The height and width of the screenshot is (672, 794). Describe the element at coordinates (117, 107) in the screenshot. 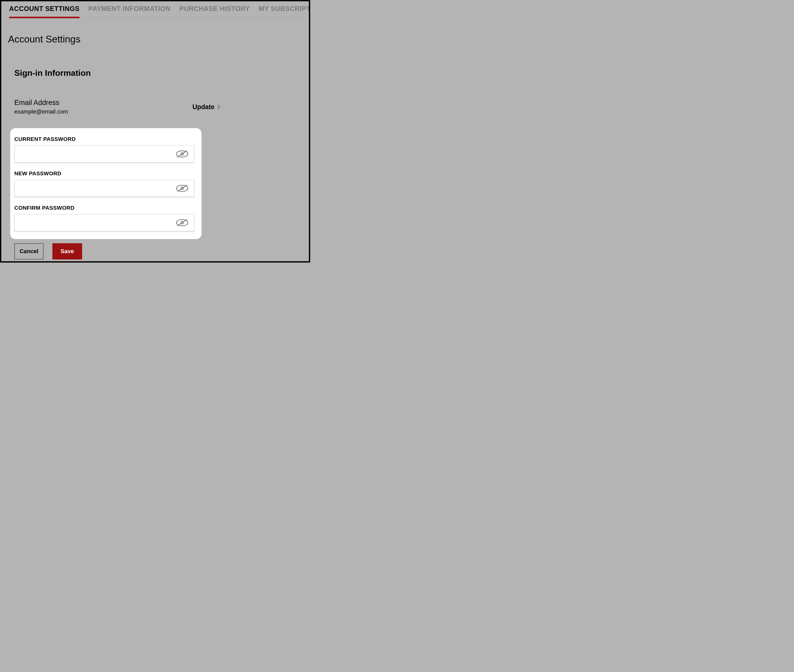

I see `email-row: Email Address example@email.com Update` at that location.